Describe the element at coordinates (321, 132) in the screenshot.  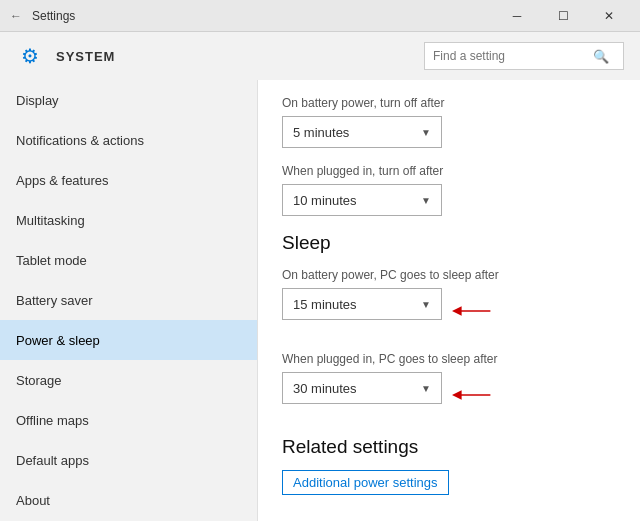
I see `screen-off-battery-value: 5 minutes` at that location.